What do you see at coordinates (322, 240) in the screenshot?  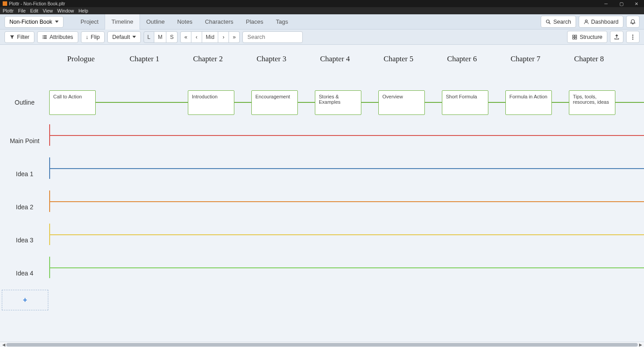 I see `row-idea-3: Idea 3` at bounding box center [322, 240].